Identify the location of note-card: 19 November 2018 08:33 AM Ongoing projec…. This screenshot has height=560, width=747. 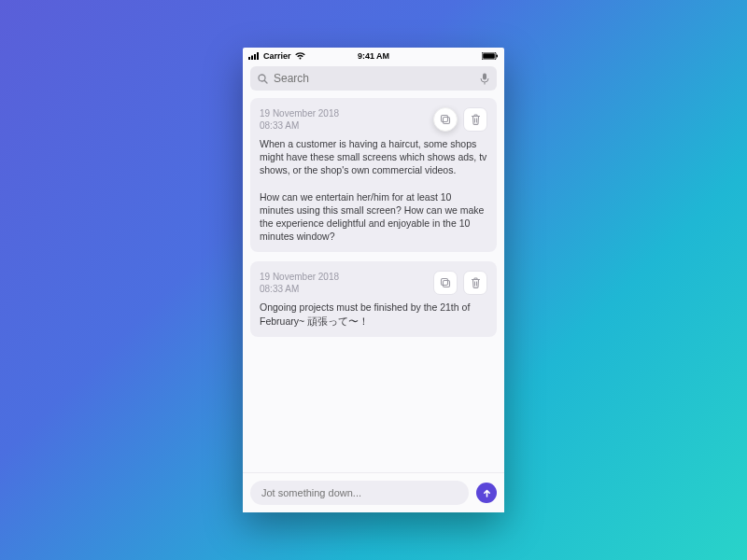
(374, 299).